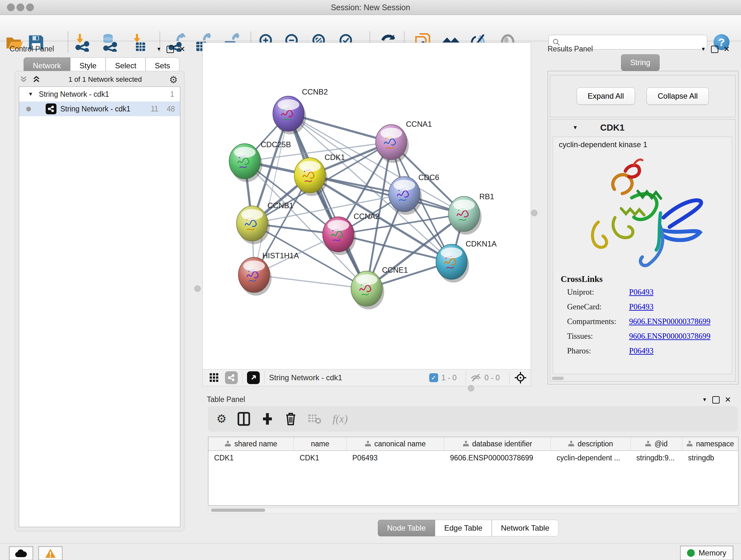 This screenshot has height=560, width=741. What do you see at coordinates (570, 49) in the screenshot?
I see `results-panel-title: Results Panel` at bounding box center [570, 49].